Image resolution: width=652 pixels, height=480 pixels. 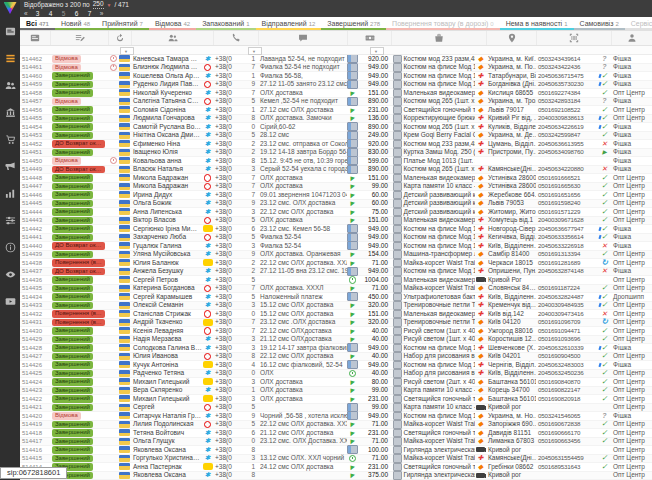 What do you see at coordinates (336, 170) in the screenshot?
I see `table-row: 514449ДО Возврат ок…Власюк Наталья+38(03…` at bounding box center [336, 170].